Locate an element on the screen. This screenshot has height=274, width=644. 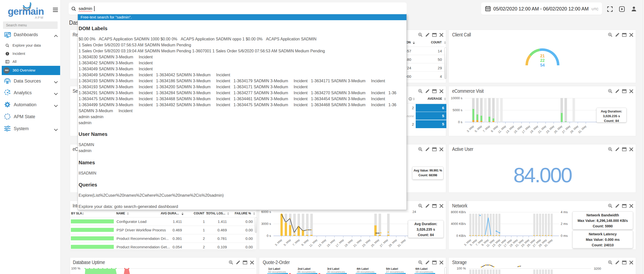
svg-text: 21 is located at coordinates (542, 56).